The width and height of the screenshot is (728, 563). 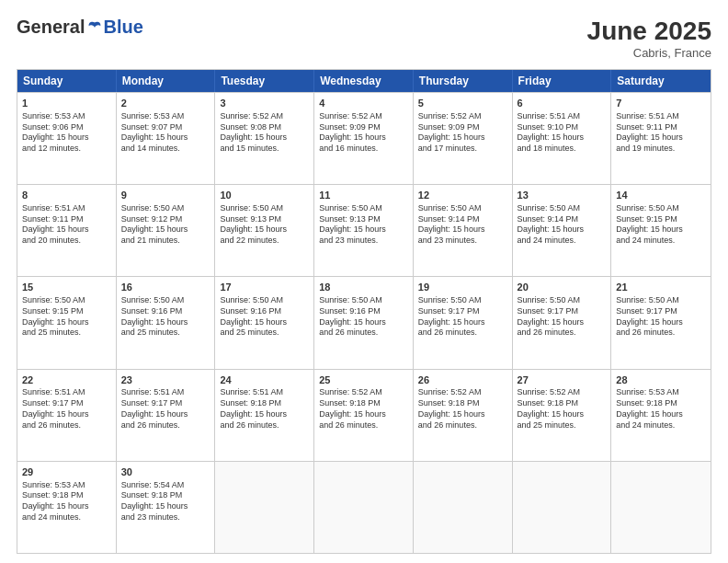 What do you see at coordinates (66, 103) in the screenshot?
I see `day-number: 1` at bounding box center [66, 103].